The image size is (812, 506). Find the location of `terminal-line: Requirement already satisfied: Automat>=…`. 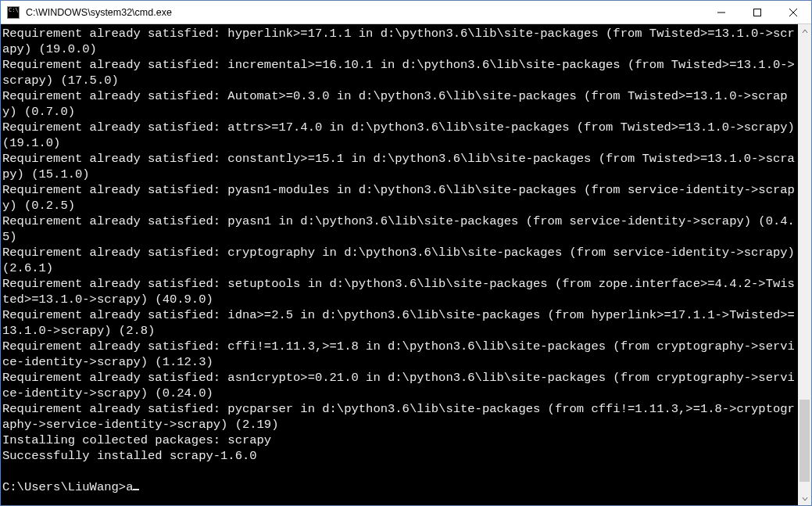

terminal-line: Requirement already satisfied: Automat>=… is located at coordinates (400, 104).